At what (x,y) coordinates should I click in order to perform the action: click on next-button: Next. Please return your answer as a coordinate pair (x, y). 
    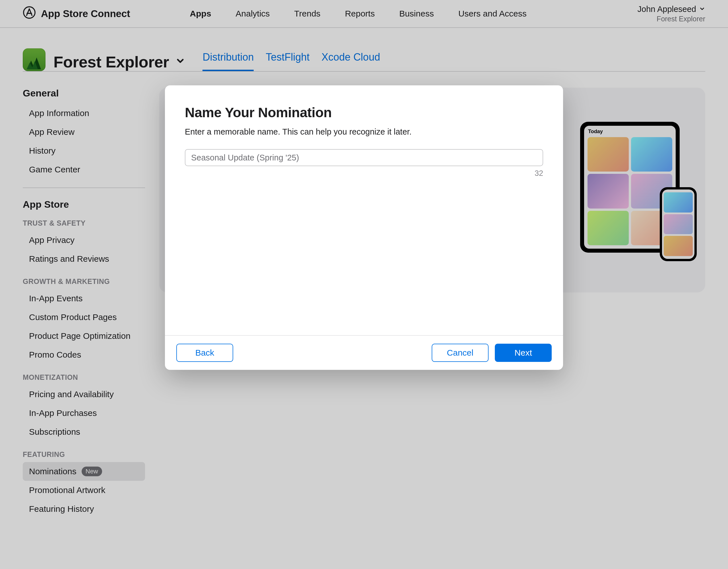
    Looking at the image, I should click on (523, 353).